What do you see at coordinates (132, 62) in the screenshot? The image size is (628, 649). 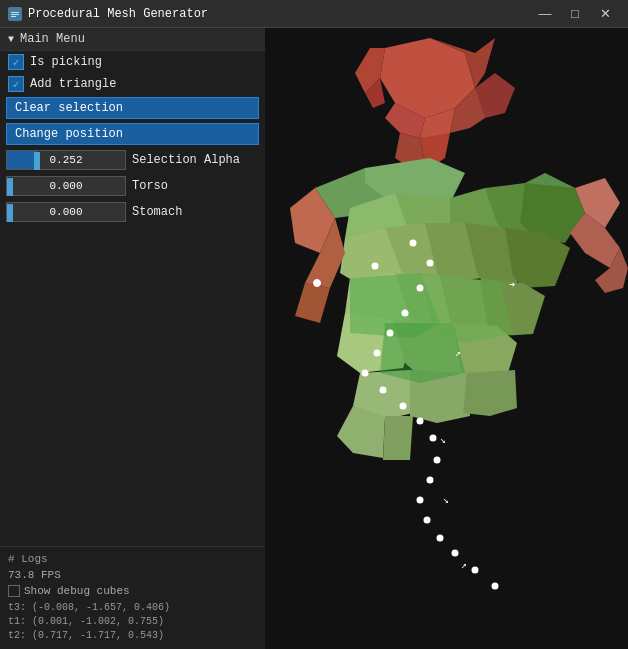 I see `is-picking-row: ✓ Is picking` at bounding box center [132, 62].